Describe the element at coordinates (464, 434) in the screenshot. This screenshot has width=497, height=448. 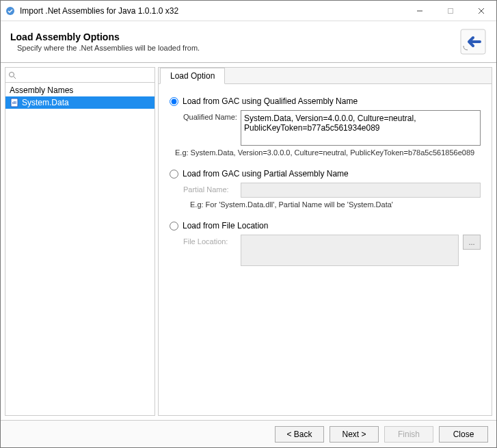
I see `close-dialog-button: Close` at that location.